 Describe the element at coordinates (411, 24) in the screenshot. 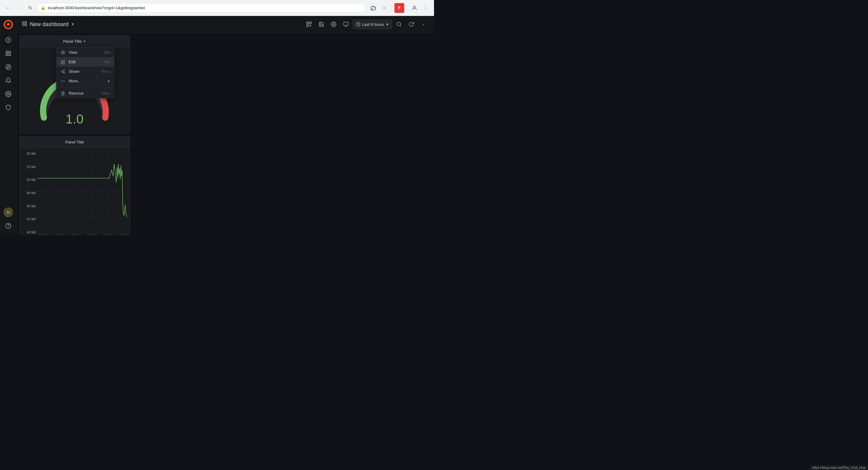

I see `refresh-button` at that location.